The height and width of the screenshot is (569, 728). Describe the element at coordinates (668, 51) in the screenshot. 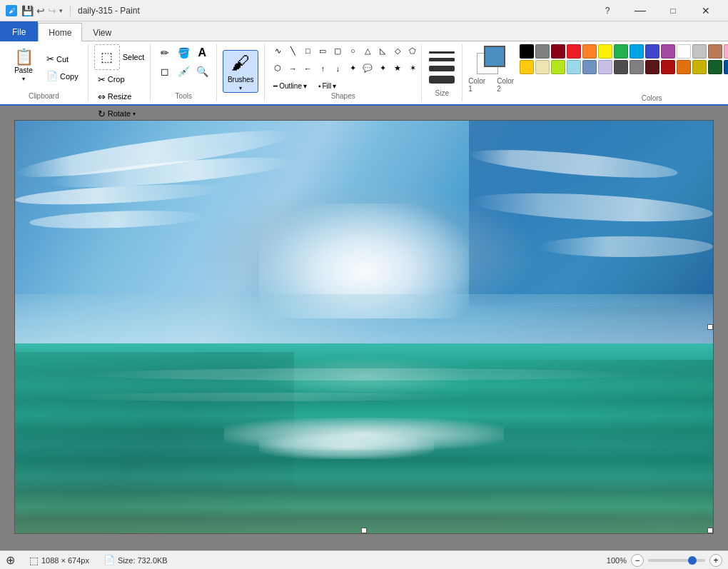

I see `swatch-purple` at that location.